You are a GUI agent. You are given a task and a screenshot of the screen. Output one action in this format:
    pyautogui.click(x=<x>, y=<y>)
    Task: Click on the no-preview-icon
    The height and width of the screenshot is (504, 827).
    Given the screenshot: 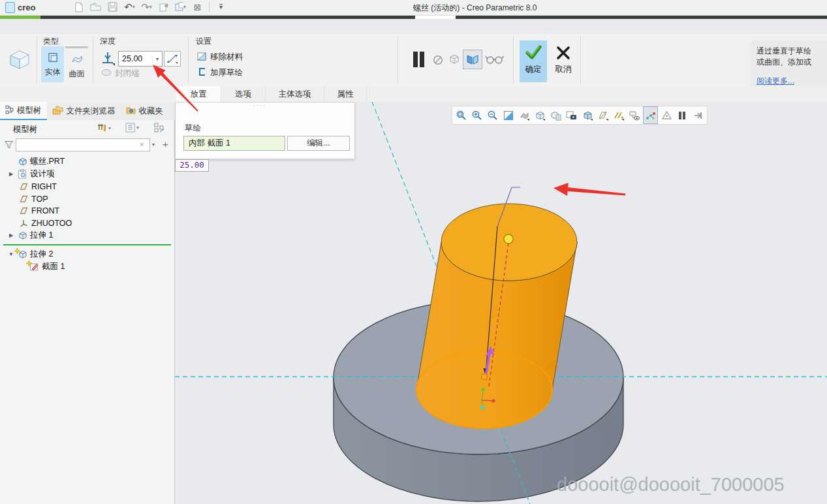 What is the action you would take?
    pyautogui.click(x=438, y=60)
    